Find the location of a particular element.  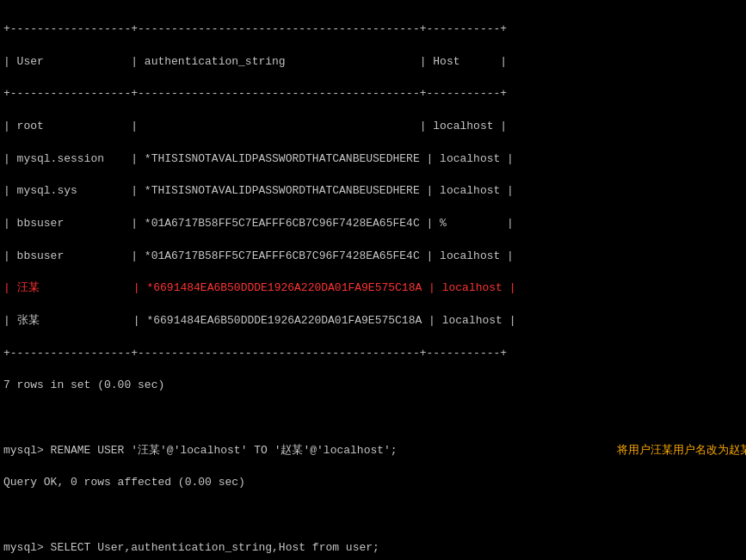

table1-header: | User | authentication_string | Host | is located at coordinates (373, 62).